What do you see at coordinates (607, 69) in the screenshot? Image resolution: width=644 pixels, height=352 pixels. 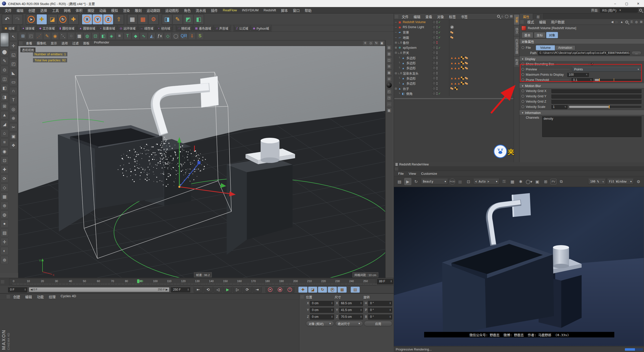 I see `preview-dropdown: Points▼` at bounding box center [607, 69].